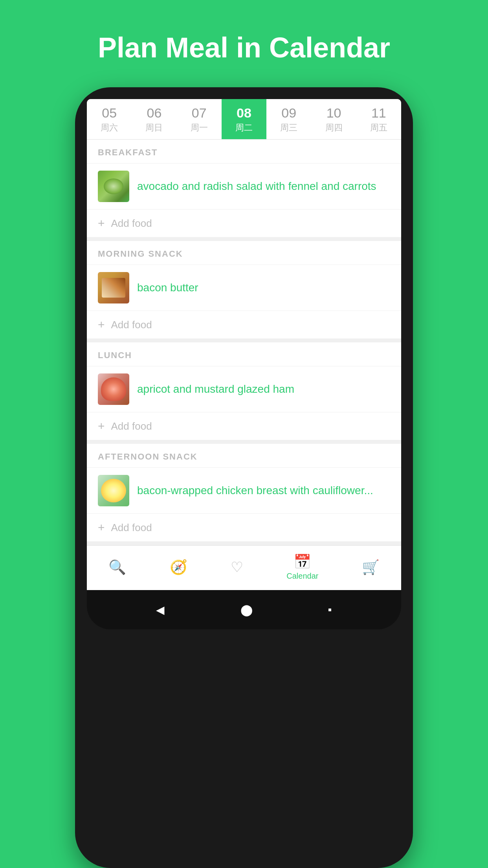 The image size is (488, 868). What do you see at coordinates (109, 128) in the screenshot?
I see `day-label: 周六` at bounding box center [109, 128].